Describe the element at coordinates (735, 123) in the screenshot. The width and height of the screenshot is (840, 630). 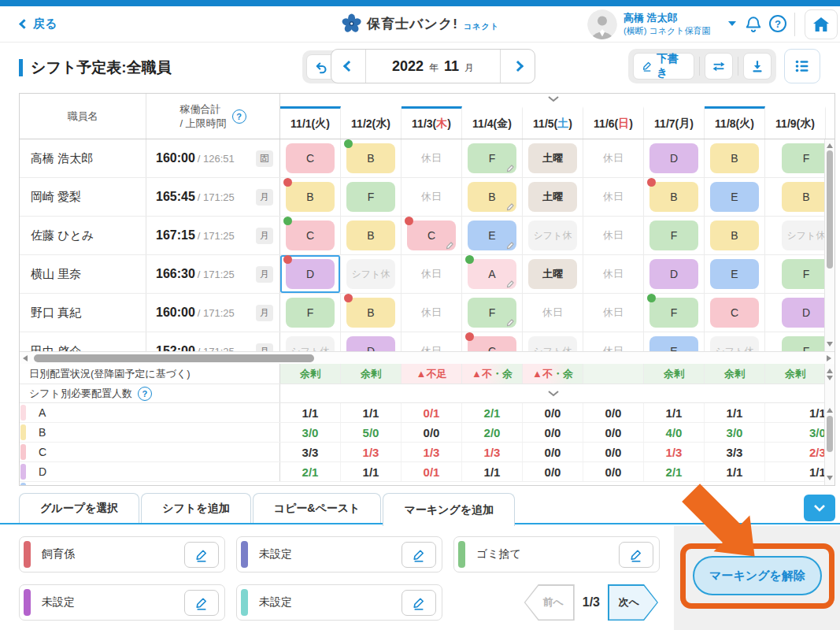
I see `date-header-11/8: 11/8(火)` at that location.